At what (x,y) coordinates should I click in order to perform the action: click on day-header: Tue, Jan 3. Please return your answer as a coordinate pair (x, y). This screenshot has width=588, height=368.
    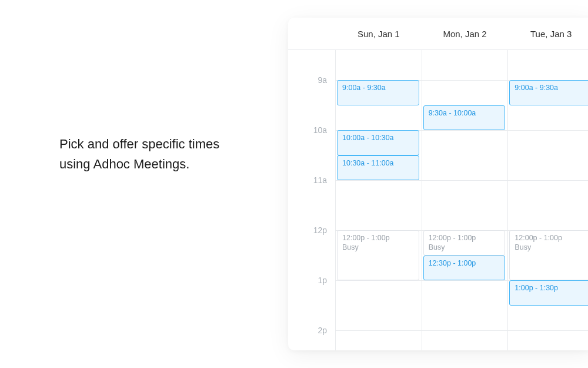
    Looking at the image, I should click on (548, 34).